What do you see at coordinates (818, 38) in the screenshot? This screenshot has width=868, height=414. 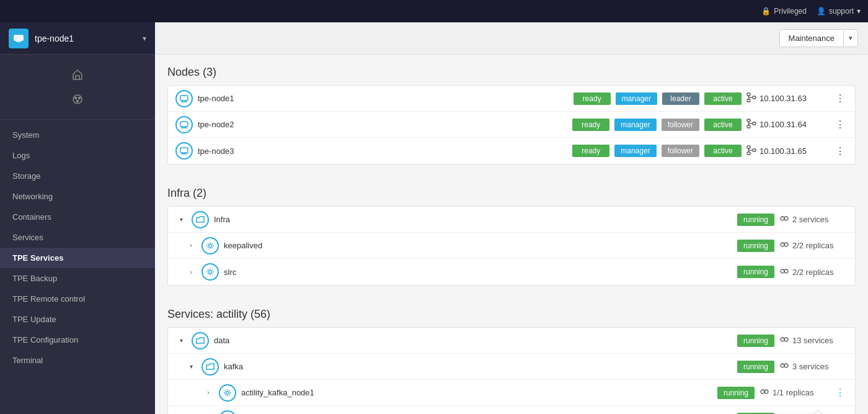 I see `maintenance-button: Maintenance ▾` at bounding box center [818, 38].